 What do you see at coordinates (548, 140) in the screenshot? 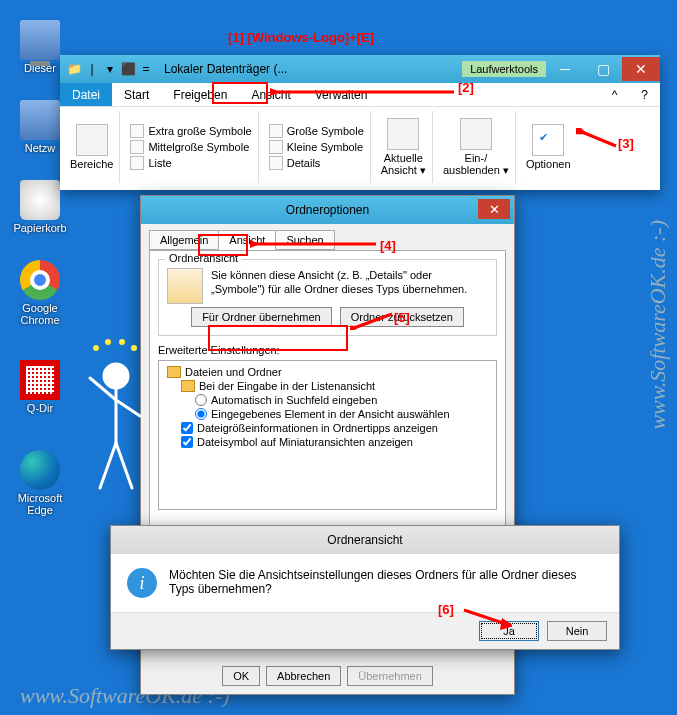
I see `options-icon: ✔` at bounding box center [548, 140].